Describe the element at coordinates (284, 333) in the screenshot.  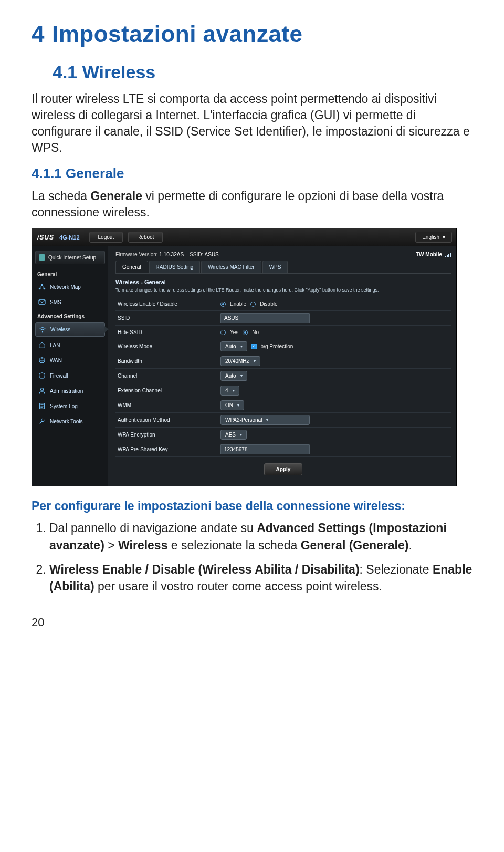
I see `row-hide-ssid: Hide SSID Yes No` at that location.